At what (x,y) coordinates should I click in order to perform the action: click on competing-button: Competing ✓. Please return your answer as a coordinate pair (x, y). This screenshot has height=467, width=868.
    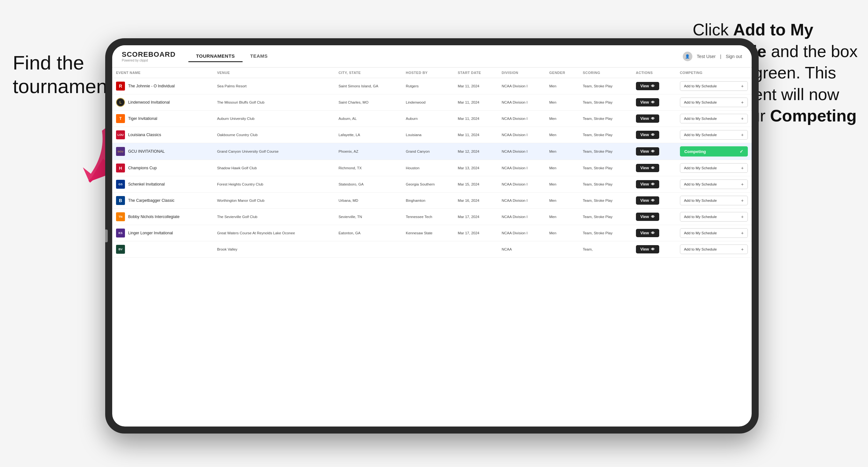
    Looking at the image, I should click on (714, 152).